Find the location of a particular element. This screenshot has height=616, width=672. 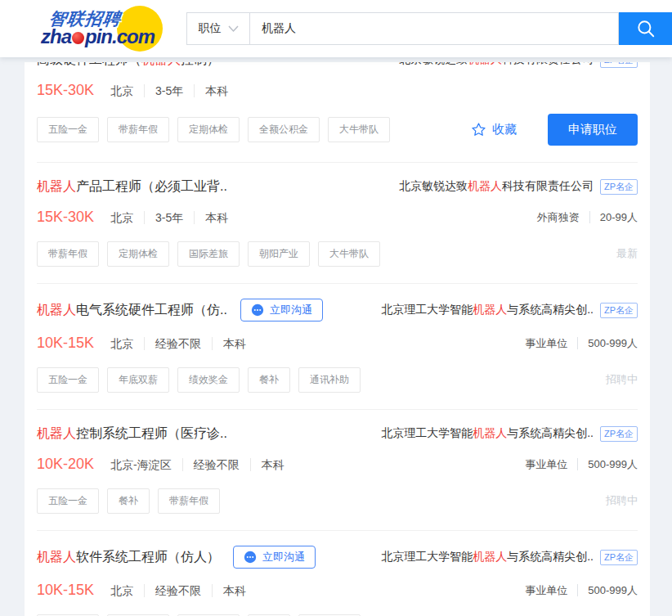

benefit-tag: 绩效奖金 is located at coordinates (208, 380).